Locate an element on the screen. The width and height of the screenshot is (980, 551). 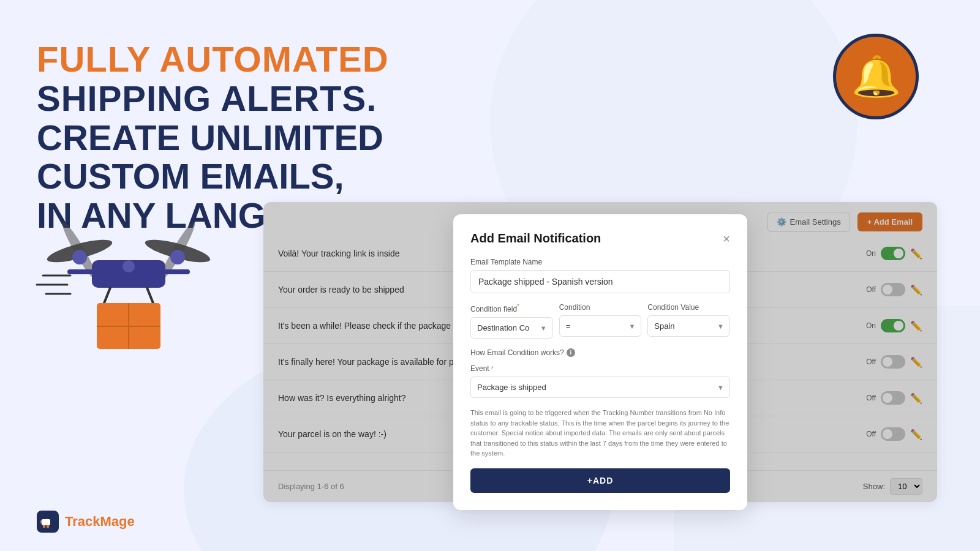
condition-value-label: Condition Value is located at coordinates (688, 307).